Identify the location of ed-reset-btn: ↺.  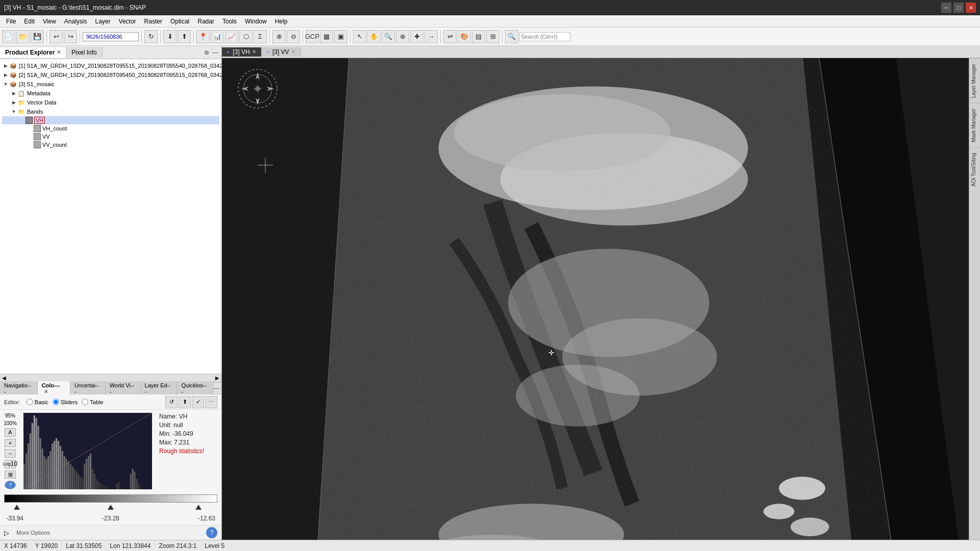
(171, 402).